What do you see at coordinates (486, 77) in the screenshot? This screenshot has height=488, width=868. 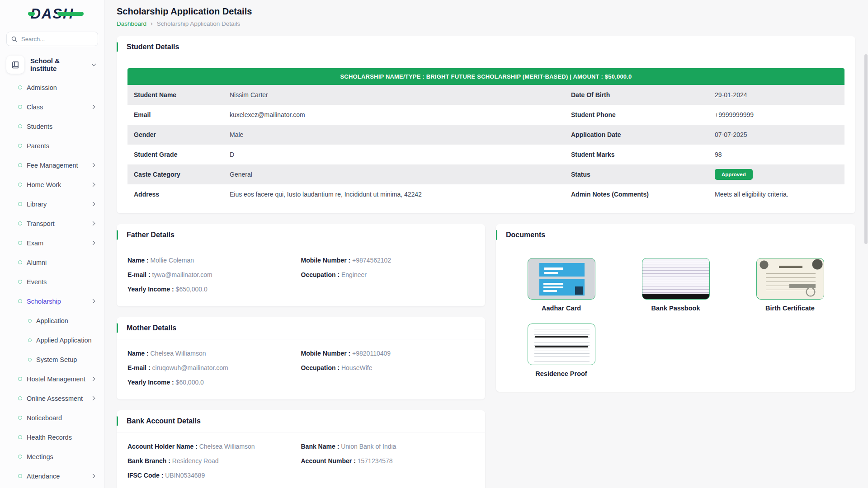 I see `scholarship-banner: SCHOLARSHIP NAME/TYPE : BRIGHT FUTURE SC…` at bounding box center [486, 77].